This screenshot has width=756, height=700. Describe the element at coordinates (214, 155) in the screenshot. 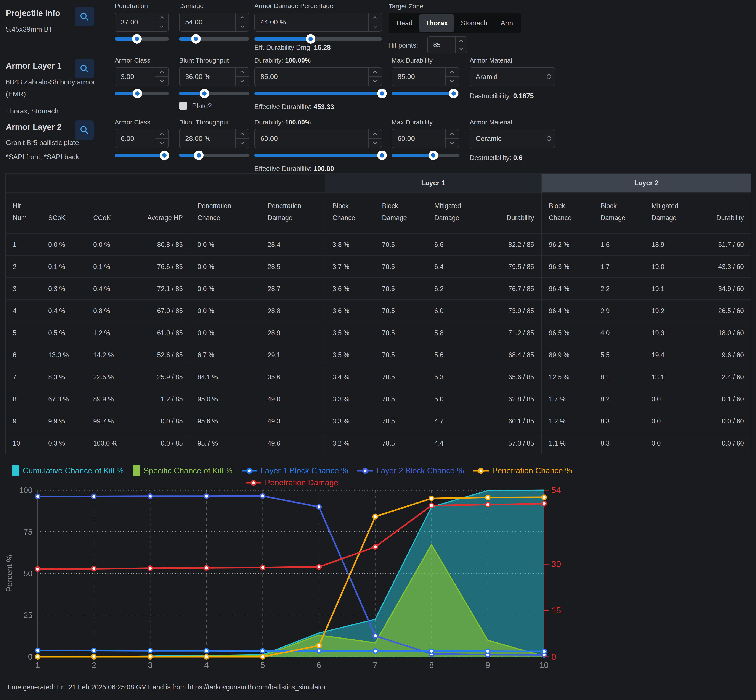

I see `l2-blunt-throughput-slider` at that location.